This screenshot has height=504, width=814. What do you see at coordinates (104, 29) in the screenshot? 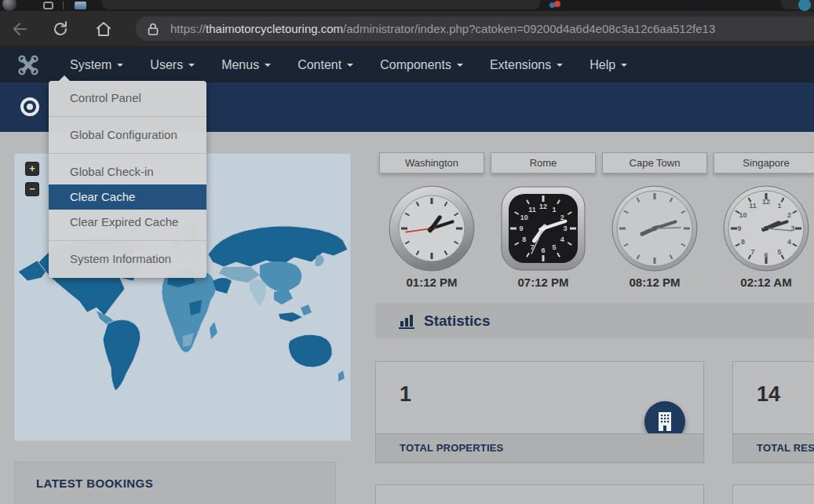
I see `home-icon` at bounding box center [104, 29].